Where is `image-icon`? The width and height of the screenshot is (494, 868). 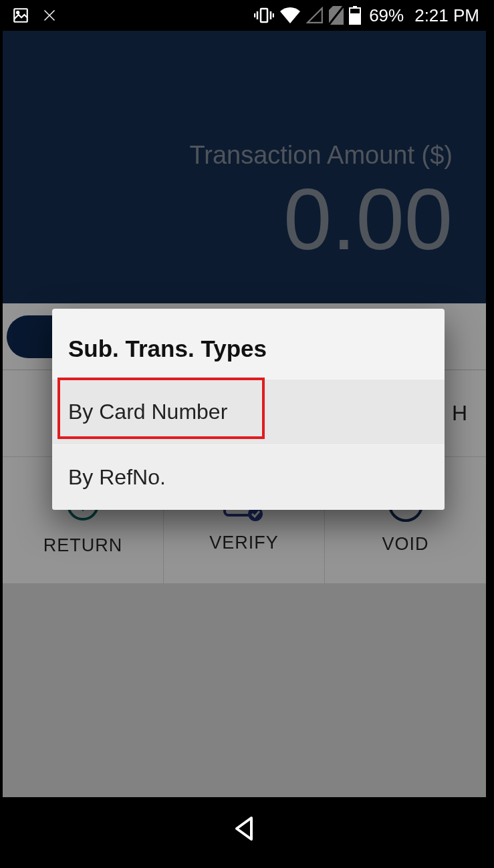 image-icon is located at coordinates (21, 15).